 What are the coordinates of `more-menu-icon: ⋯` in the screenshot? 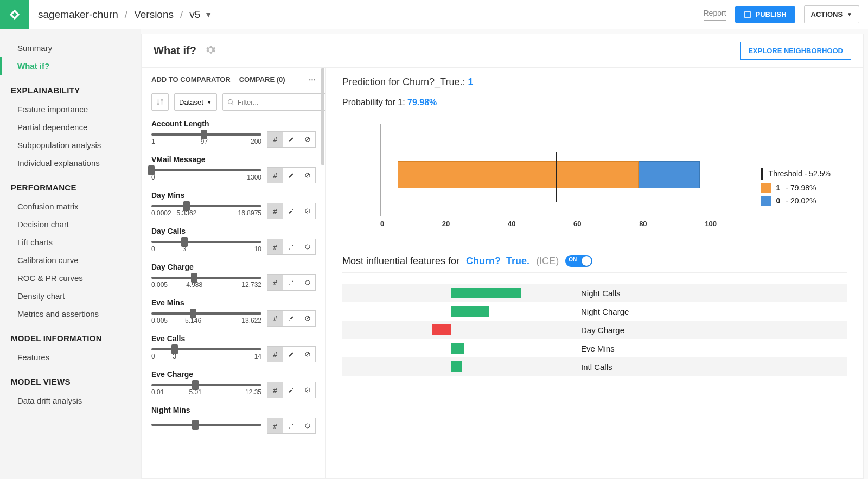 It's located at (312, 79).